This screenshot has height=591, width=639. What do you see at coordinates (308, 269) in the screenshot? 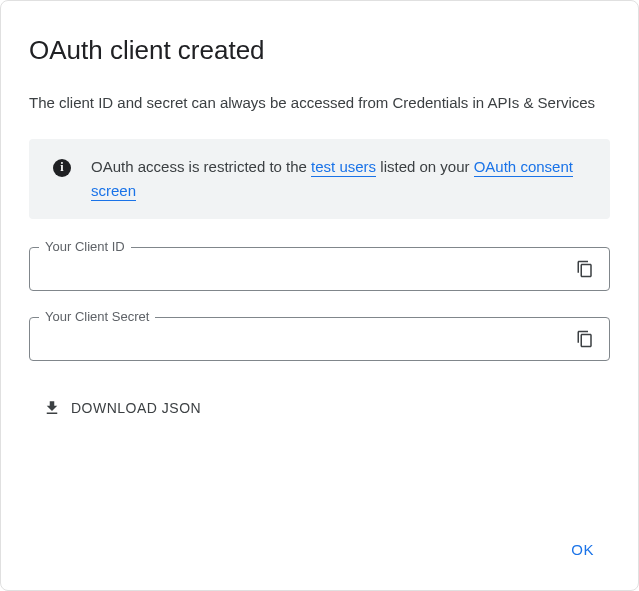
I see `client-id-input` at bounding box center [308, 269].